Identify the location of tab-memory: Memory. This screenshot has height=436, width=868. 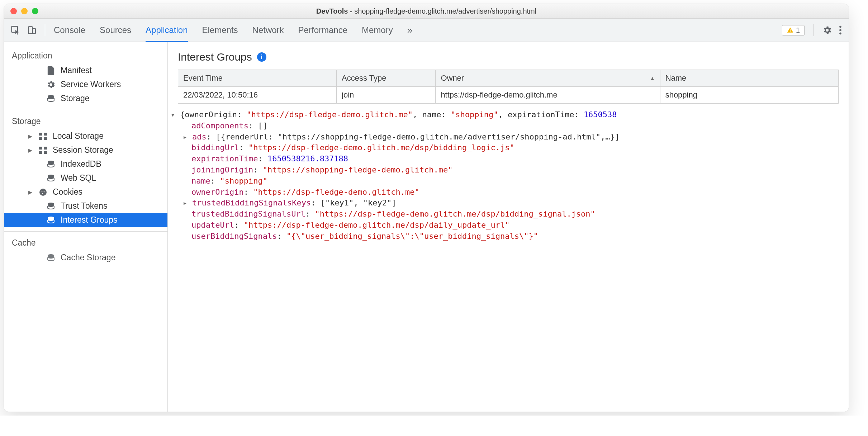
(377, 30).